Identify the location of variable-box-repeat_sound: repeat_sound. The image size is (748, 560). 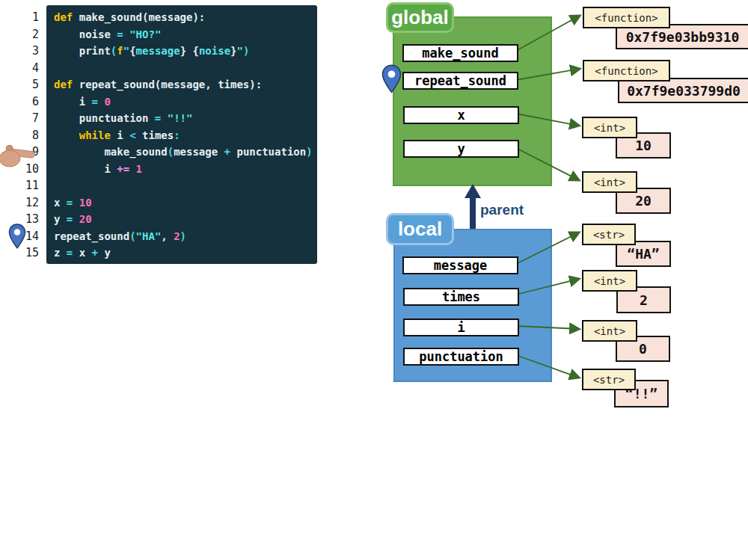
(461, 81).